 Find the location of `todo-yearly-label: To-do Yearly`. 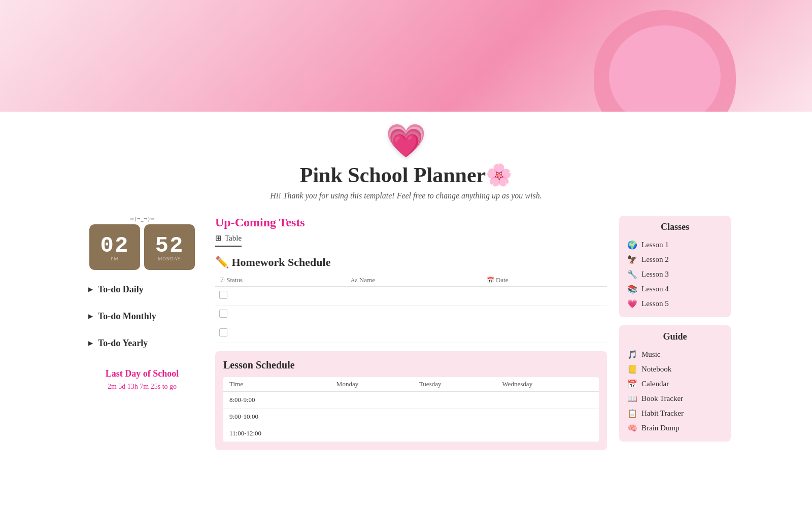

todo-yearly-label: To-do Yearly is located at coordinates (123, 343).